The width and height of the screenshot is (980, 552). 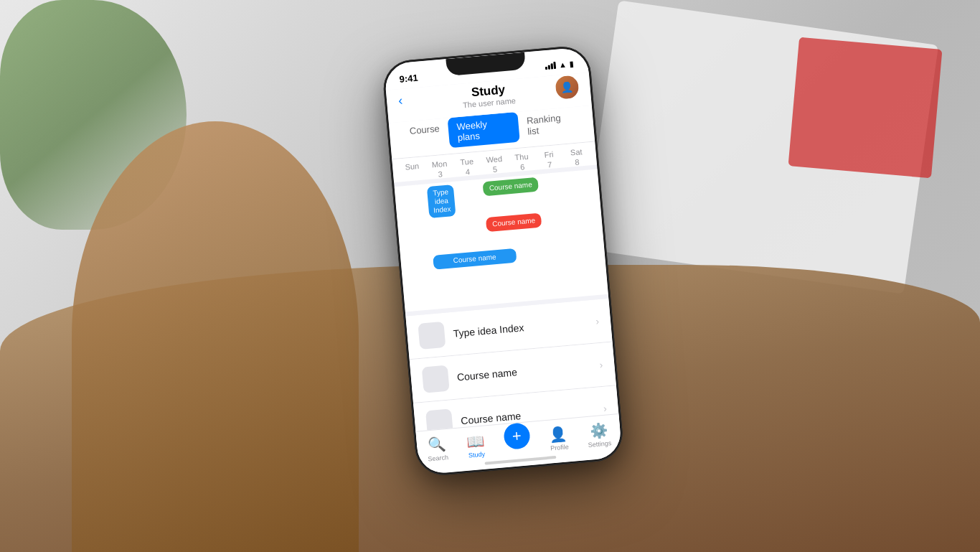 I want to click on nav-profile: 👤 Profile, so click(x=560, y=438).